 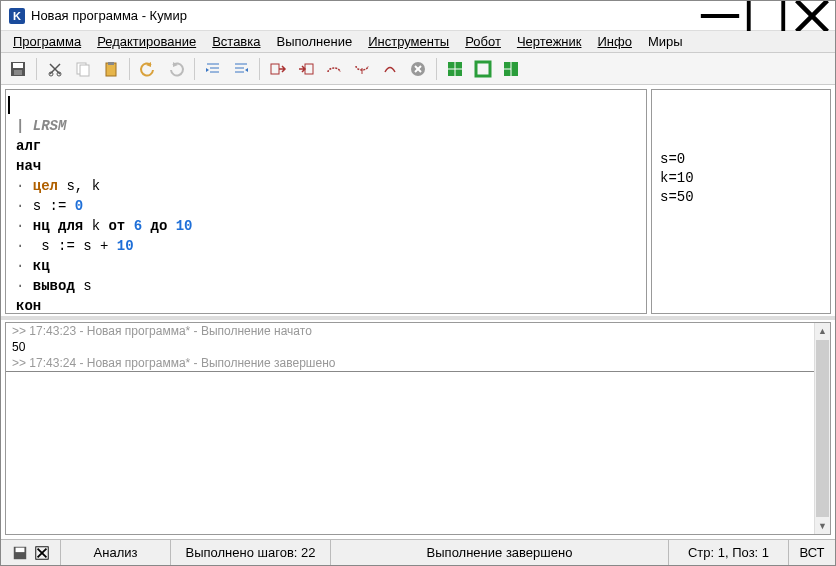 What do you see at coordinates (822, 428) in the screenshot?
I see `scrollbar-vertical: ▲ ▼` at bounding box center [822, 428].